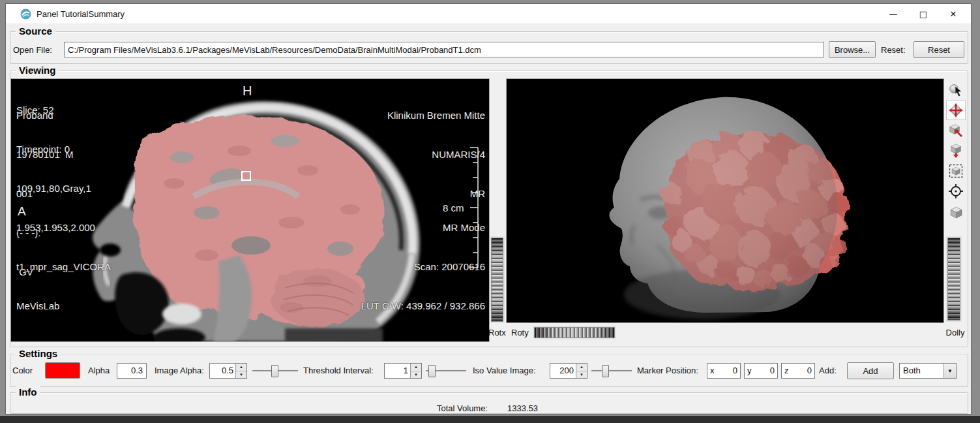 Image resolution: width=980 pixels, height=423 pixels. What do you see at coordinates (612, 371) in the screenshot?
I see `iso-value-slider` at bounding box center [612, 371].